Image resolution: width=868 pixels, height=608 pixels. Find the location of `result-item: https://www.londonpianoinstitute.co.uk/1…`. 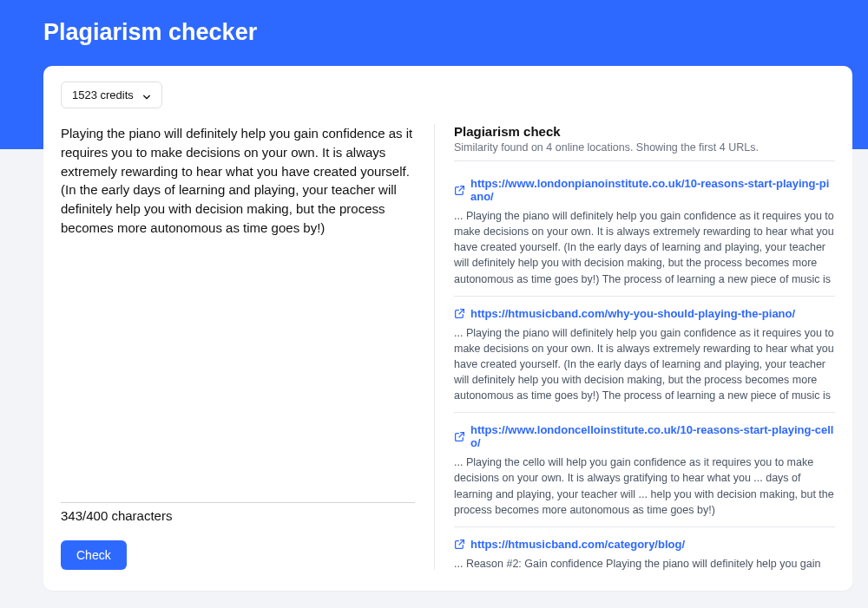

result-item: https://www.londonpianoinstitute.co.uk/1… is located at coordinates (644, 232).